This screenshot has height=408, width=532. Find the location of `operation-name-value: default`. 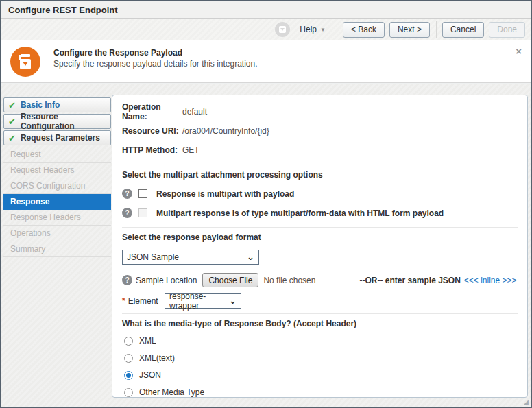

operation-name-value: default is located at coordinates (195, 112).